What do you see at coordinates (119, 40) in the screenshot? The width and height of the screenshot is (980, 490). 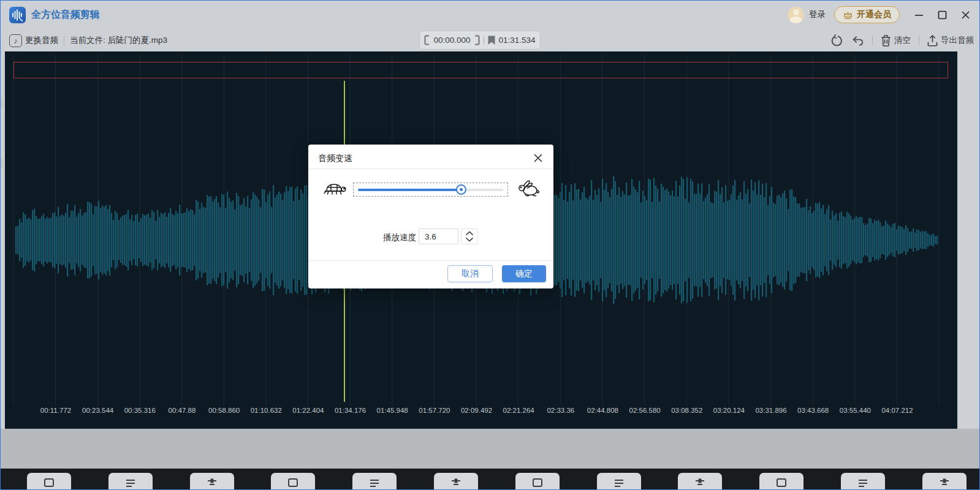 I see `current-file-label: 当前文件: 后陡门的夏.mp3` at bounding box center [119, 40].